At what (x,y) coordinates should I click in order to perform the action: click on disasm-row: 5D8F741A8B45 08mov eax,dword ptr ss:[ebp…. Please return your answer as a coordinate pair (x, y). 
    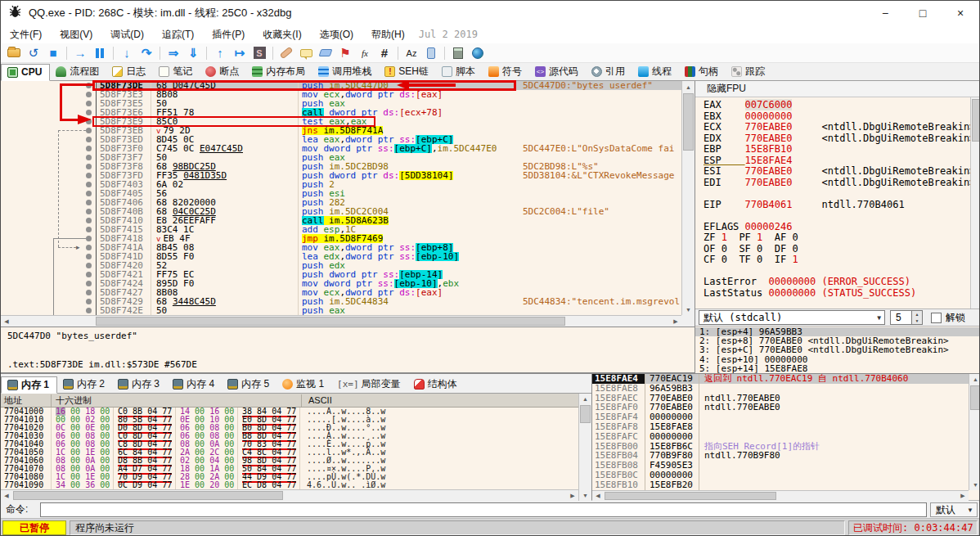
    Looking at the image, I should click on (341, 247).